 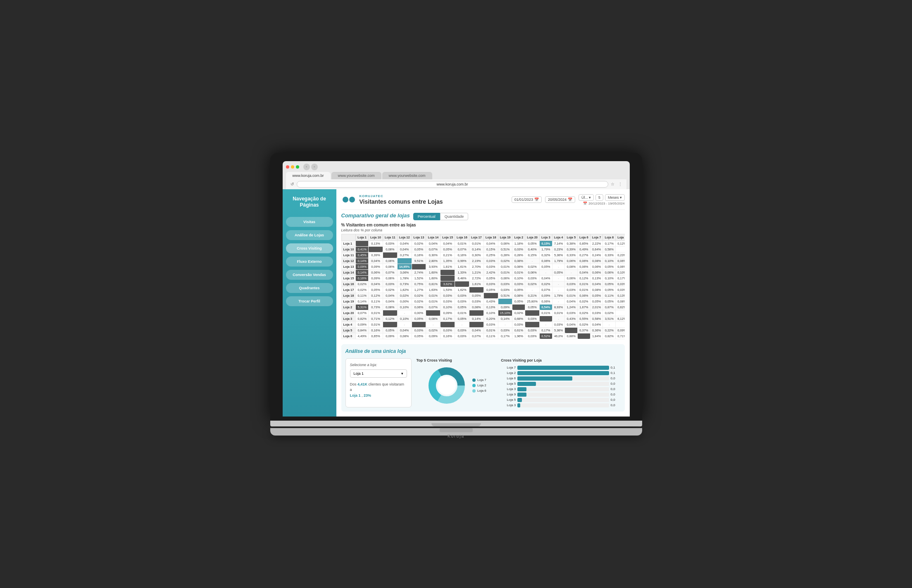 I want to click on forward-btn: ›, so click(x=314, y=167).